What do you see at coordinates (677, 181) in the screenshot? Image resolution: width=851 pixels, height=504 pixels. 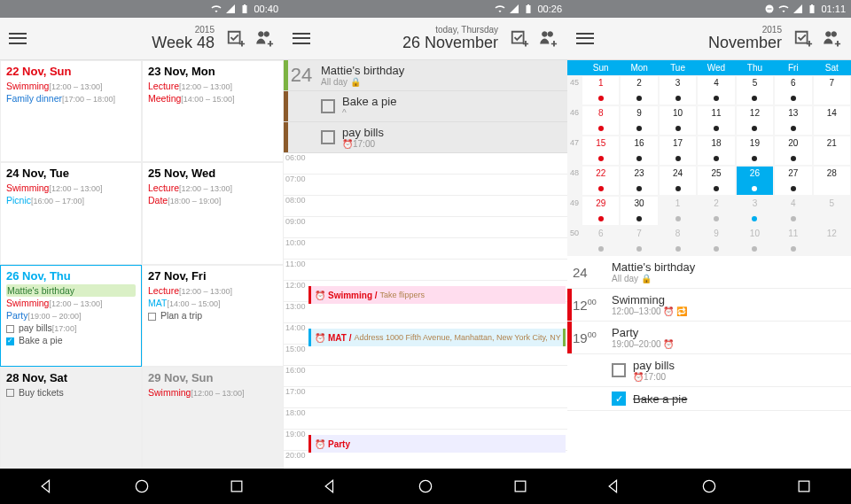 I see `month-day-cell: 24` at bounding box center [677, 181].